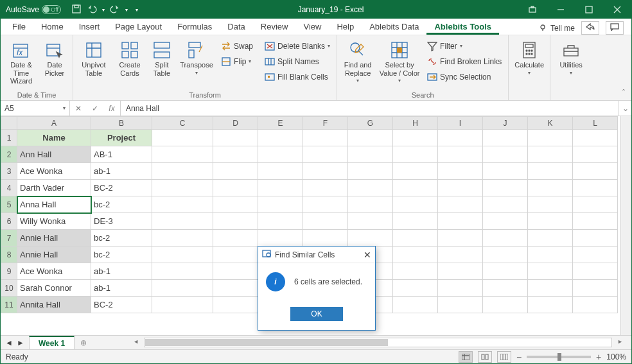  Describe the element at coordinates (367, 255) in the screenshot. I see `close-icon: ✕` at that location.